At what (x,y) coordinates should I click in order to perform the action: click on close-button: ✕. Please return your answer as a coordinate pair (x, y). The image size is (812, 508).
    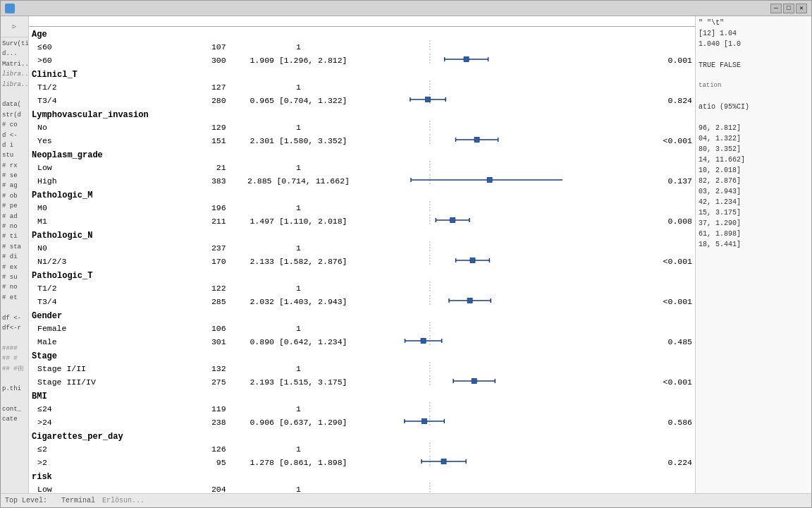
    Looking at the image, I should click on (801, 8).